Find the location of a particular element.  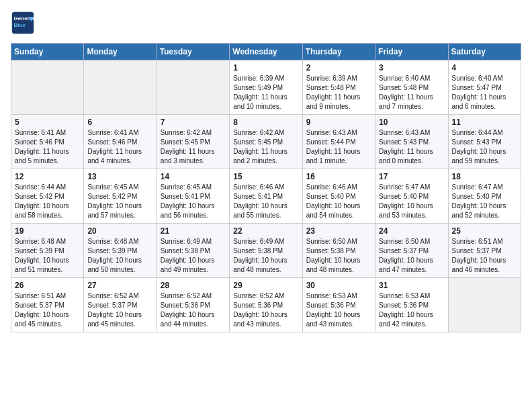

calendar-cell: 11Sunrise: 6:44 AM Sunset: 5:43 PM Dayli… is located at coordinates (484, 142).